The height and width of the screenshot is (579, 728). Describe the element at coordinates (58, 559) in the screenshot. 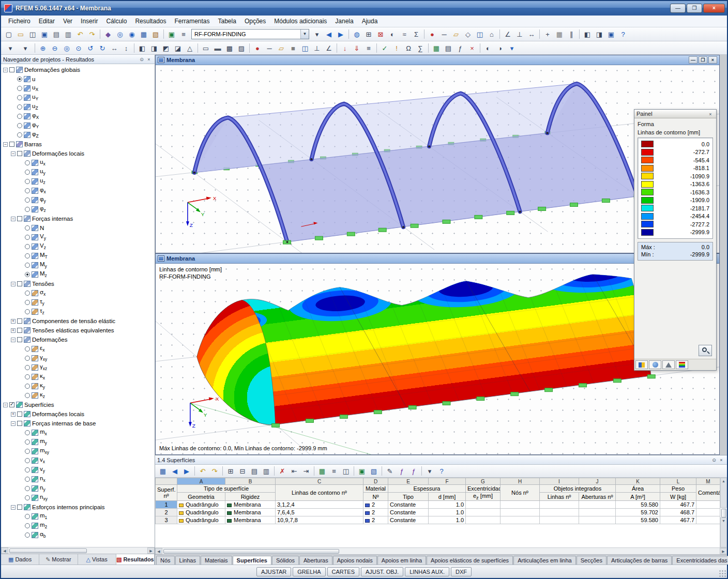

I see `navigator-tab-mostrar: ✎Mostrar` at that location.